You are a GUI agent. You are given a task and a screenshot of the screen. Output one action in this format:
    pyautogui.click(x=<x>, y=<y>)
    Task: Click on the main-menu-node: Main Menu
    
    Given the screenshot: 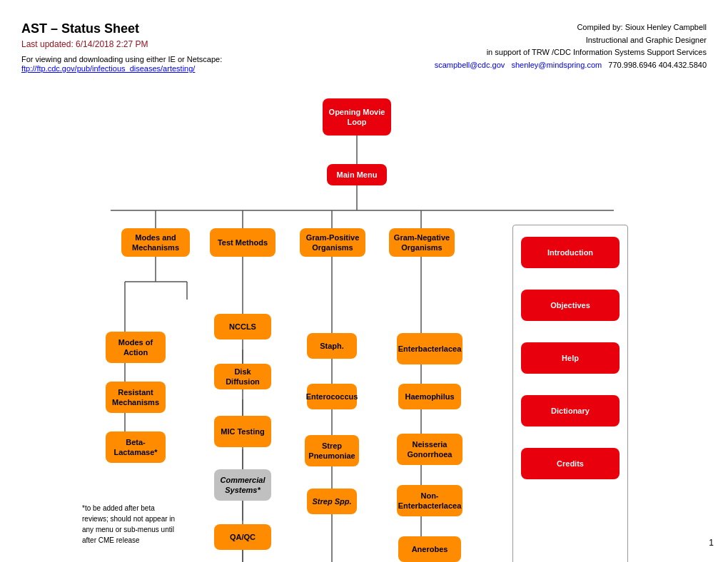 What is the action you would take?
    pyautogui.click(x=357, y=175)
    